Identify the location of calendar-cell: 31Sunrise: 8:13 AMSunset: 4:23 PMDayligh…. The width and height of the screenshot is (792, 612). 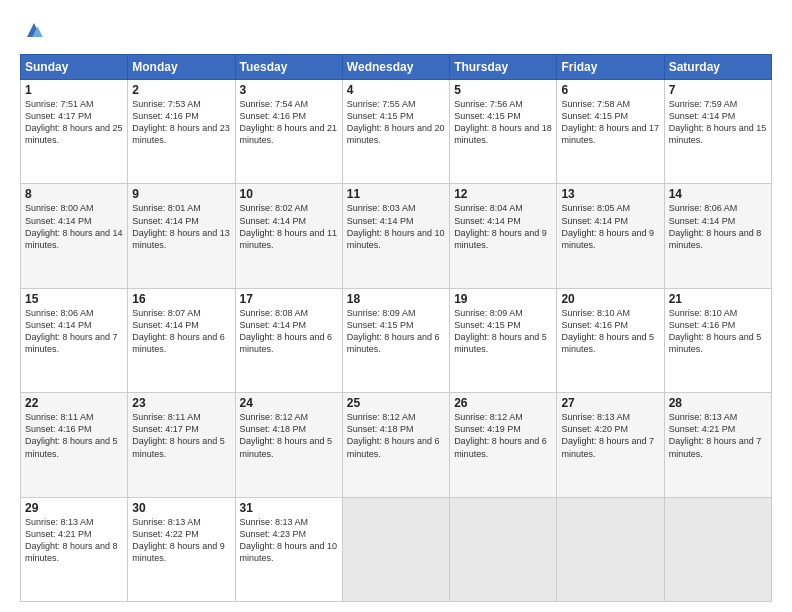
(288, 549).